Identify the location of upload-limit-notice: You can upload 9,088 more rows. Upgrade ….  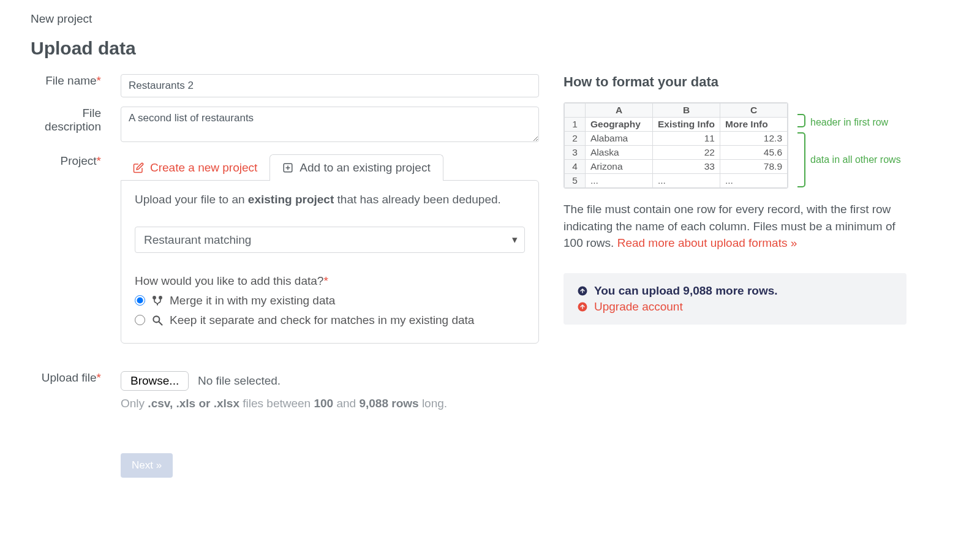
(735, 299).